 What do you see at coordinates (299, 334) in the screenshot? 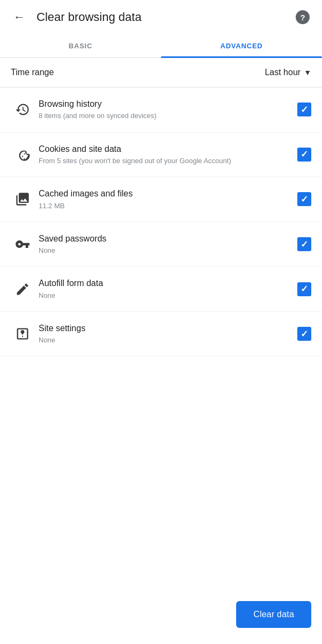
I see `site-settings-checkbox-container: ✓` at bounding box center [299, 334].